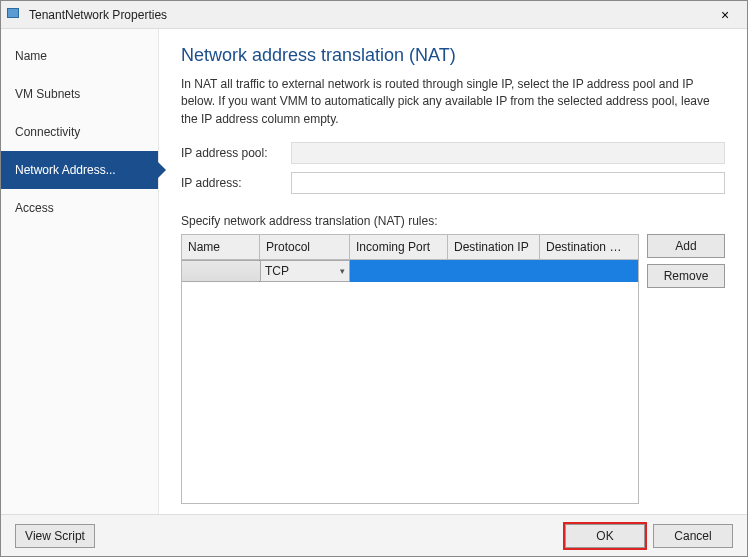  Describe the element at coordinates (453, 221) in the screenshot. I see `rules-label: Specify network address translation (NAT…` at that location.